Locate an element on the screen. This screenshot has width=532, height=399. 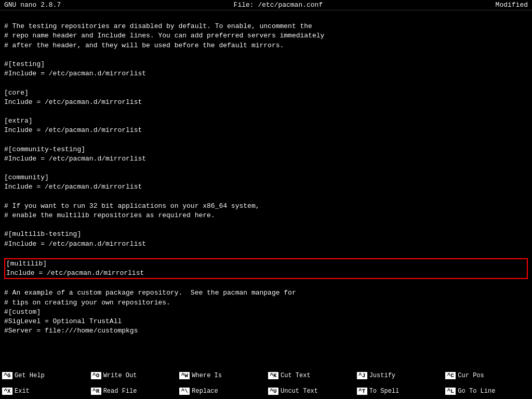
editor-line: #[custom] is located at coordinates (266, 312).